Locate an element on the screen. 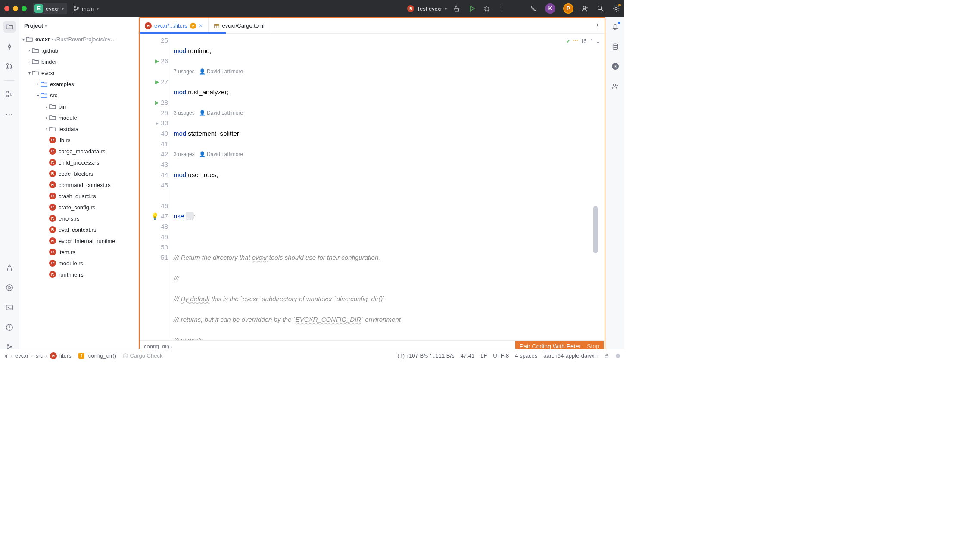 This screenshot has height=560, width=966. readonly-lock-icon is located at coordinates (607, 356).